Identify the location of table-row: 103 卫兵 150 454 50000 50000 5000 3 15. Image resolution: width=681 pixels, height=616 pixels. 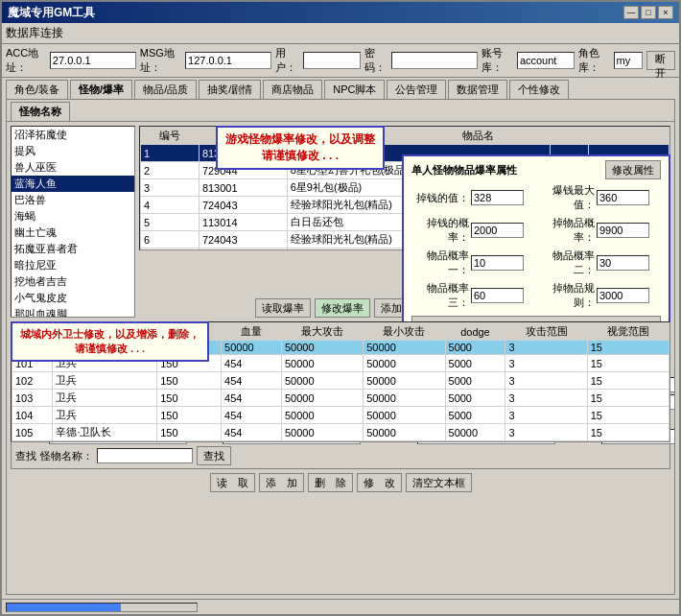
(341, 398).